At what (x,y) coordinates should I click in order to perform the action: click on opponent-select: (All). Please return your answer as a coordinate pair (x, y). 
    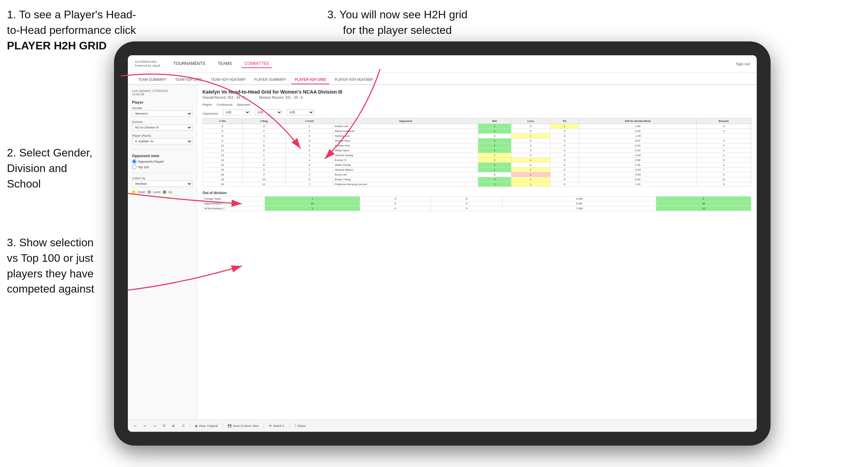
    Looking at the image, I should click on (300, 112).